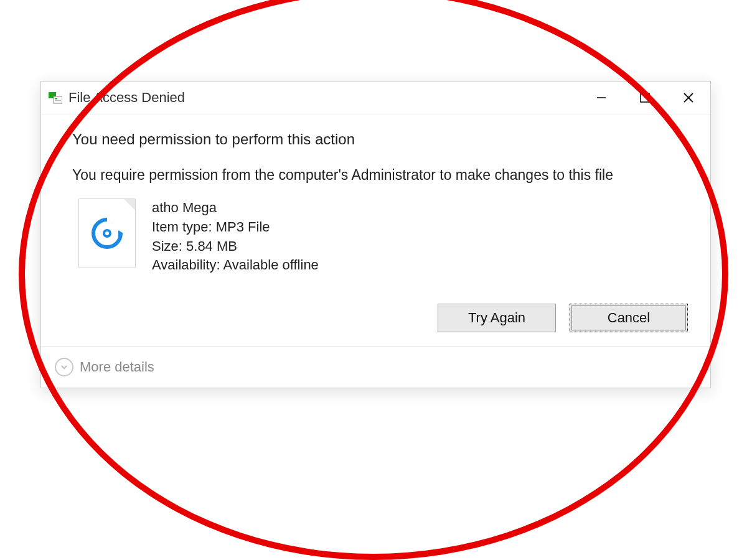 This screenshot has width=747, height=560. What do you see at coordinates (645, 98) in the screenshot?
I see `window-controls` at bounding box center [645, 98].